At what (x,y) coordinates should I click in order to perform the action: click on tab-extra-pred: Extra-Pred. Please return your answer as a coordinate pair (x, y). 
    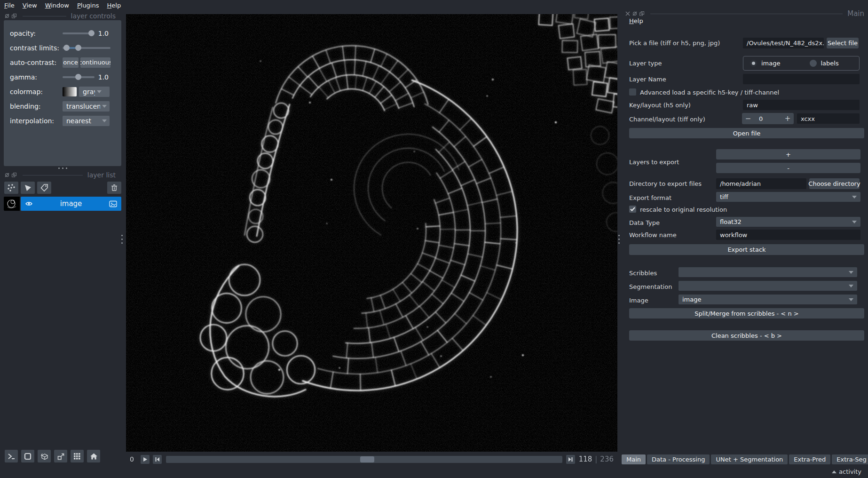
    Looking at the image, I should click on (810, 459).